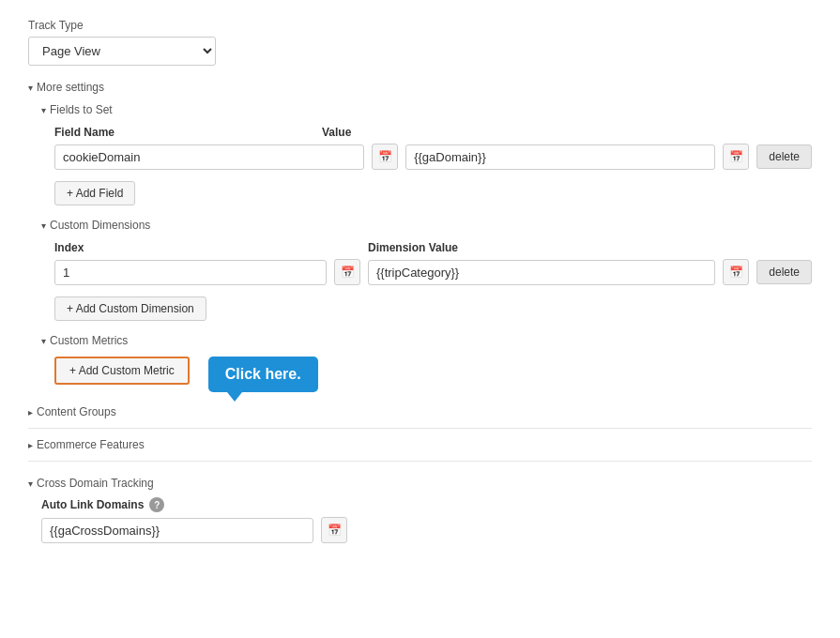  Describe the element at coordinates (426, 225) in the screenshot. I see `custom-dimensions-toggle: ▾ Custom Dimensions` at that location.